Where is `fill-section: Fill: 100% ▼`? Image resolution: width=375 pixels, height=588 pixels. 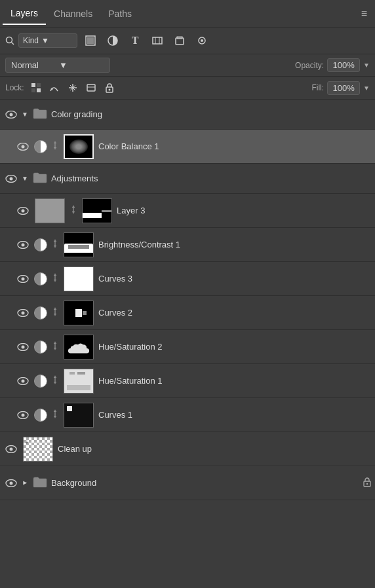 fill-section: Fill: 100% ▼ is located at coordinates (341, 88).